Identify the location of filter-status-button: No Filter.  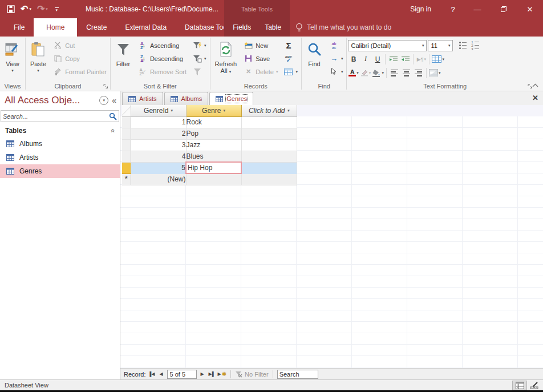
(252, 374).